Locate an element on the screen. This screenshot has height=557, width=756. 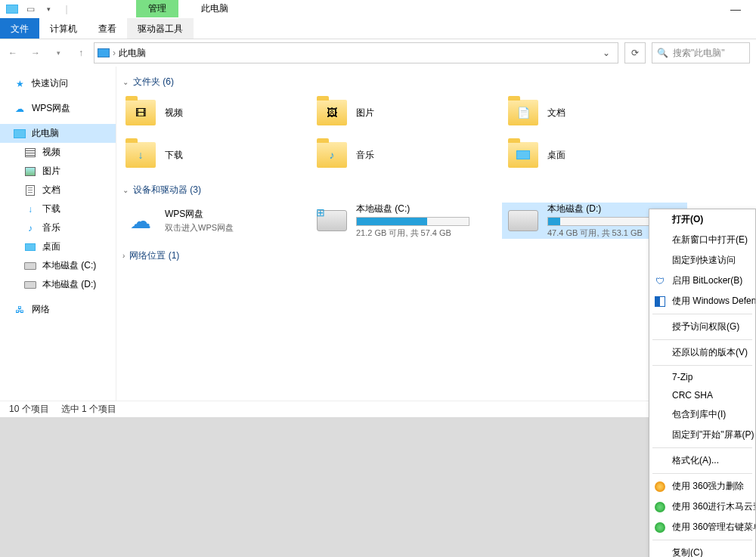
sidebar-item-desktop: 桌面 is located at coordinates (57, 246).